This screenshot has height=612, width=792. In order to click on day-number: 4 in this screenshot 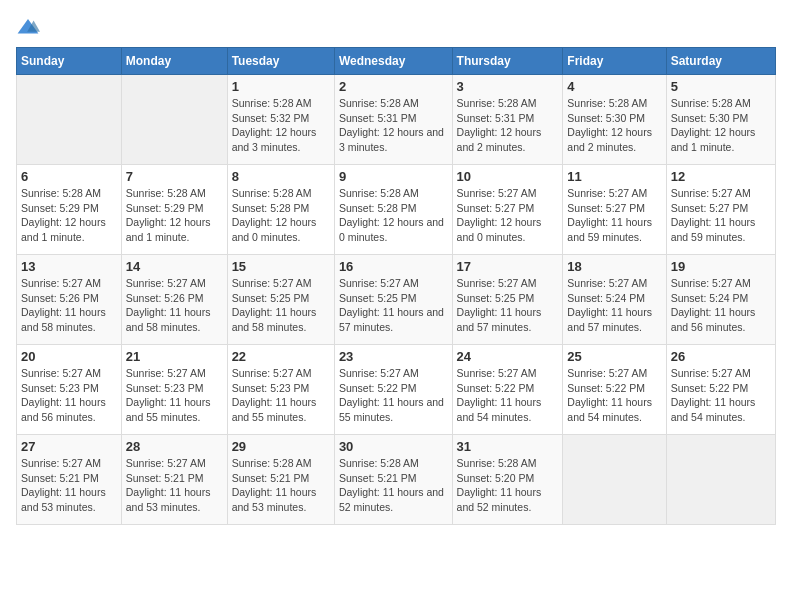, I will do `click(614, 86)`.